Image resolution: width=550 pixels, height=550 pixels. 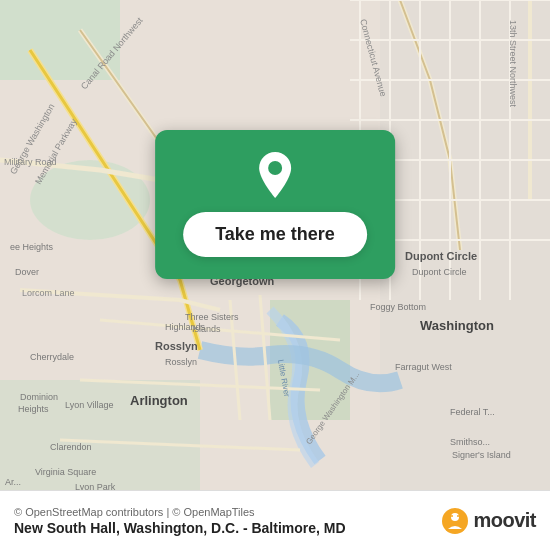 I want to click on green-card: Take me there, so click(x=275, y=204).